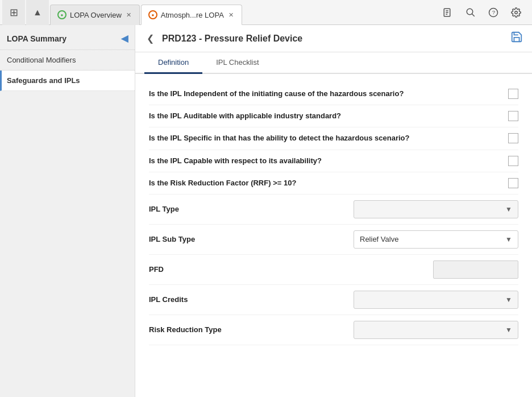 The height and width of the screenshot is (397, 532). Describe the element at coordinates (238, 63) in the screenshot. I see `tab-ipl-checklist: IPL Checklist` at that location.